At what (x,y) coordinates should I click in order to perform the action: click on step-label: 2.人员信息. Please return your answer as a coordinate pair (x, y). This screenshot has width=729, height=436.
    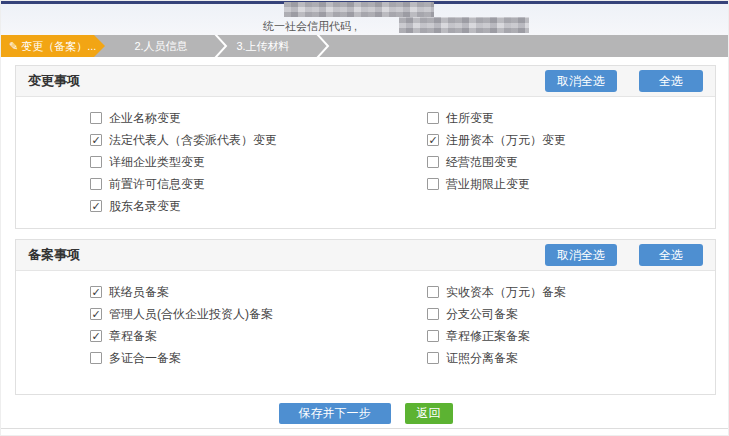
    Looking at the image, I should click on (160, 46).